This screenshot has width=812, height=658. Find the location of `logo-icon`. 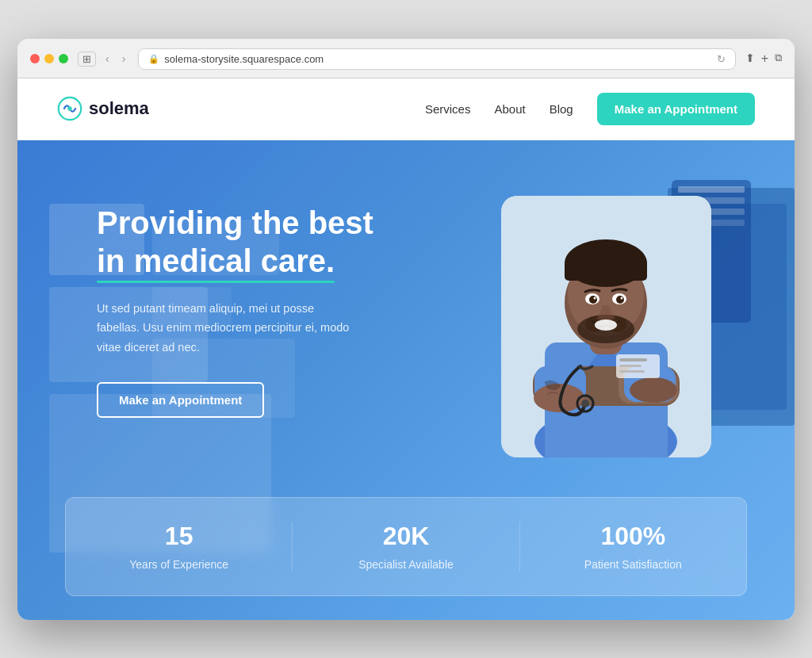

logo-icon is located at coordinates (70, 109).